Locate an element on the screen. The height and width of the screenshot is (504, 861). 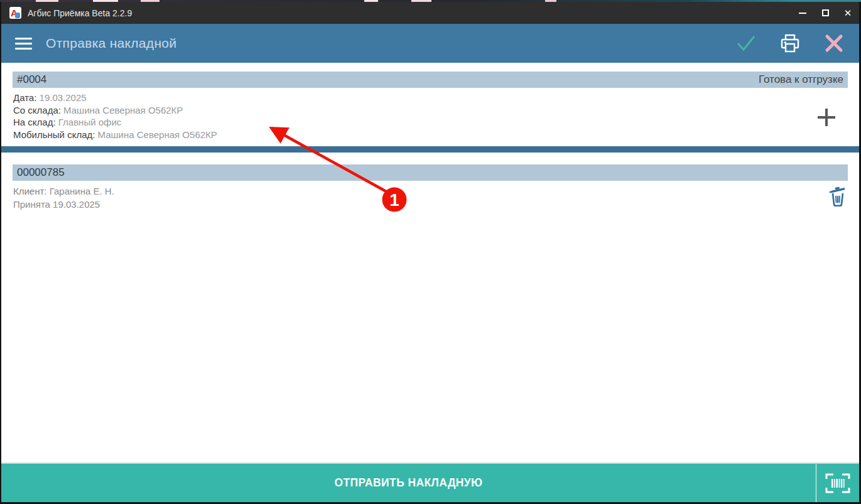
send-invoice-label: ОТПРАВИТЬ НАКЛАДНУЮ is located at coordinates (408, 483).